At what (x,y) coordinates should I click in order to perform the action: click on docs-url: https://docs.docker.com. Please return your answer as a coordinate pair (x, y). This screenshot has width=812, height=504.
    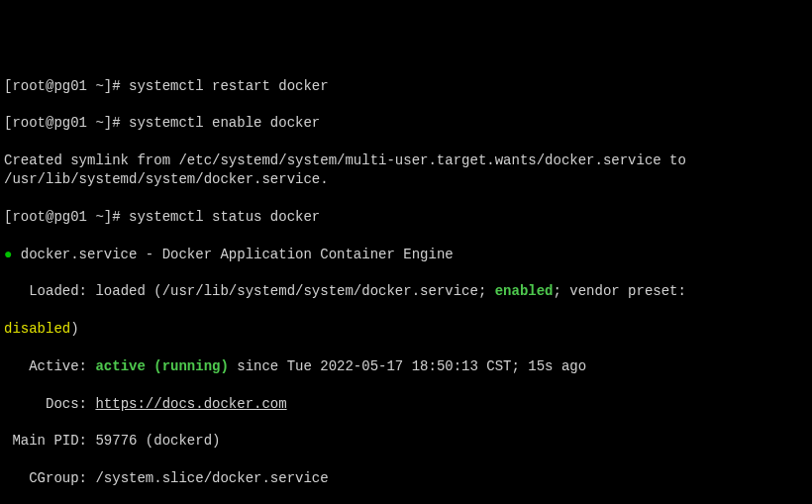
    Looking at the image, I should click on (190, 404).